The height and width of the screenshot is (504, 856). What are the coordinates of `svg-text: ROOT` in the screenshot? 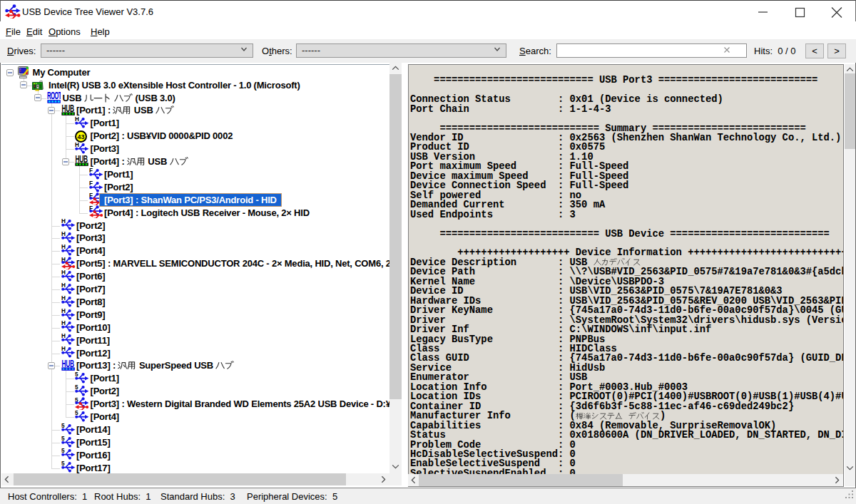 It's located at (54, 96).